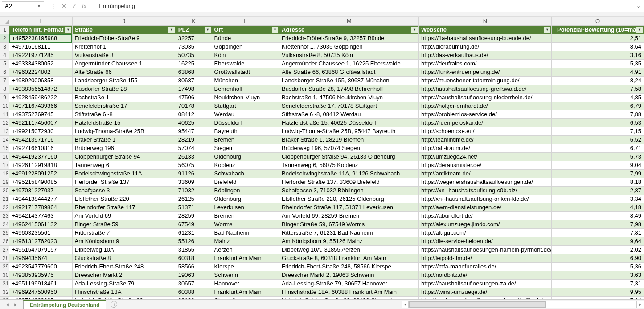  I want to click on cell: Senefelderstraße 17, so click(124, 106).